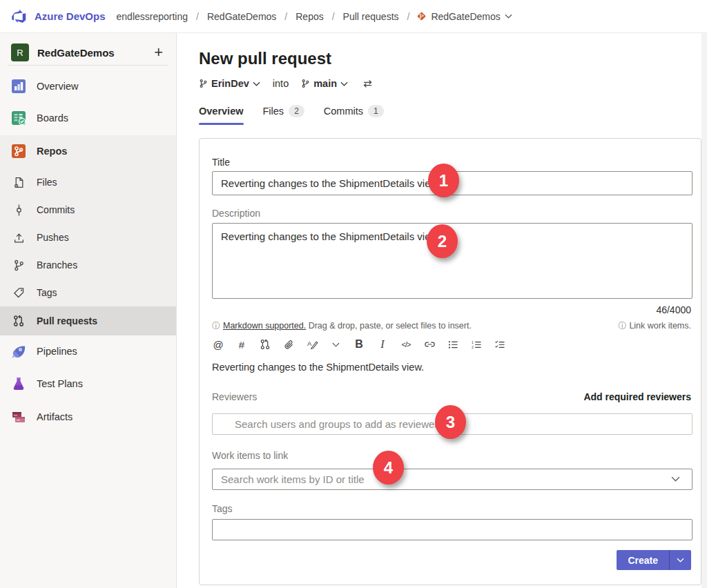 The height and width of the screenshot is (588, 707). Describe the element at coordinates (359, 344) in the screenshot. I see `bold-icon: B` at that location.